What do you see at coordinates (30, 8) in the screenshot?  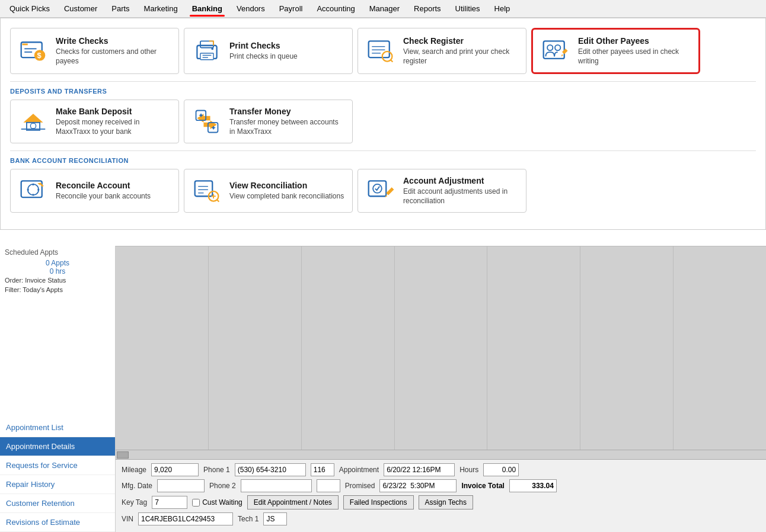 I see `menu-quick-picks: Quick Picks` at bounding box center [30, 8].